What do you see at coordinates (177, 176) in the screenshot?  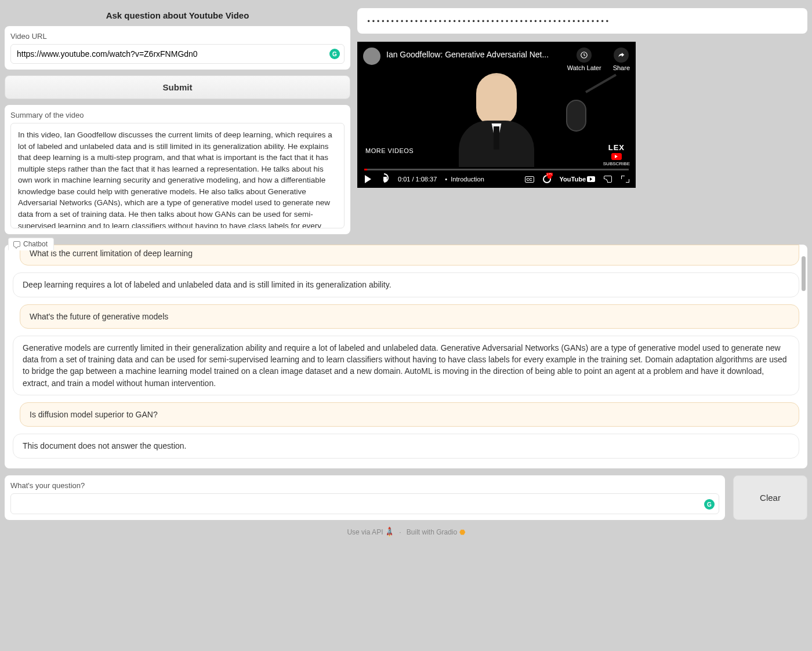 I see `summary-text: In this video, Ian Goodfellow discusses …` at bounding box center [177, 176].